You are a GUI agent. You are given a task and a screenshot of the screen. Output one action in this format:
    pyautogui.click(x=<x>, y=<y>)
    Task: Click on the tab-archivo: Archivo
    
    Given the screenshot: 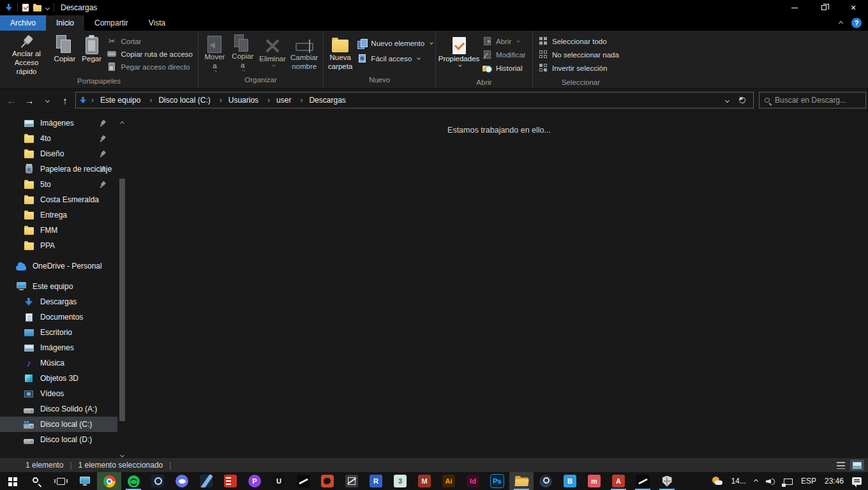 What is the action you would take?
    pyautogui.click(x=23, y=23)
    